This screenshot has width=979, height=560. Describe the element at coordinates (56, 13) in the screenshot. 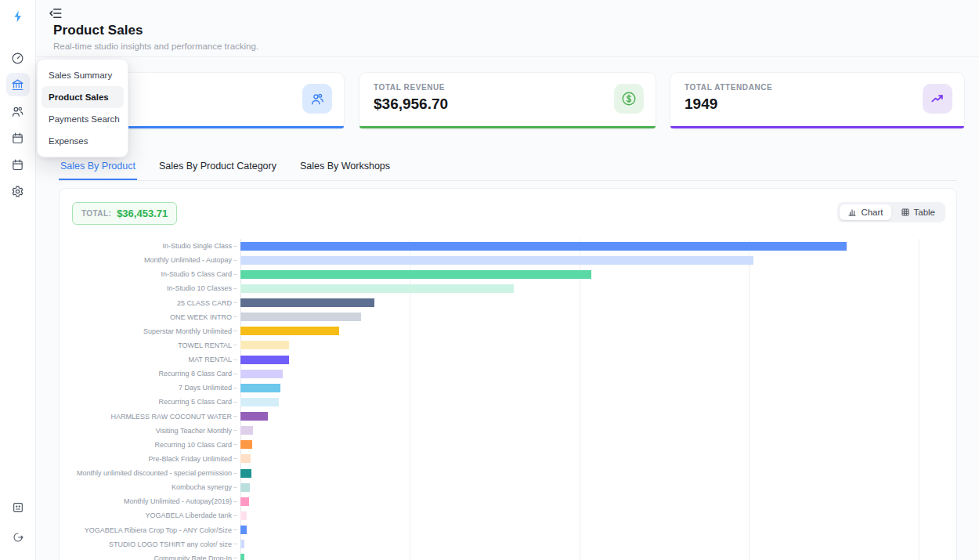

I see `sidebar-collapse-icon` at that location.